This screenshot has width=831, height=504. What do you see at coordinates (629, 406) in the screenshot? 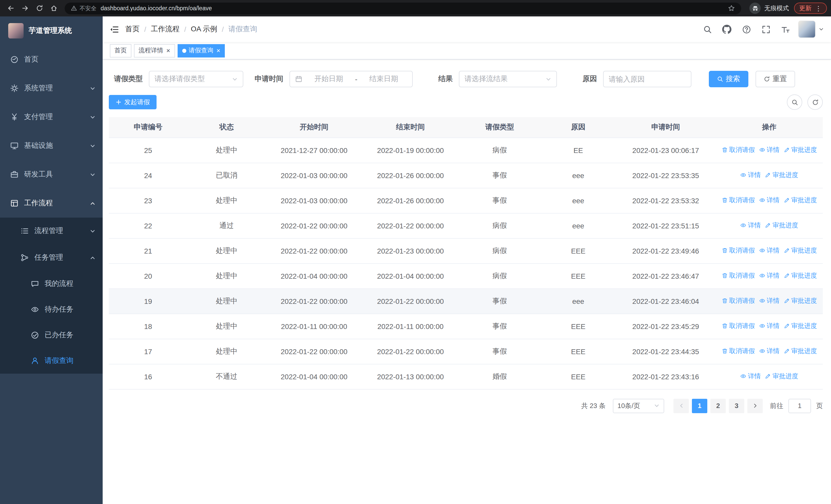
I see `page-size-value: 10条/页` at bounding box center [629, 406].